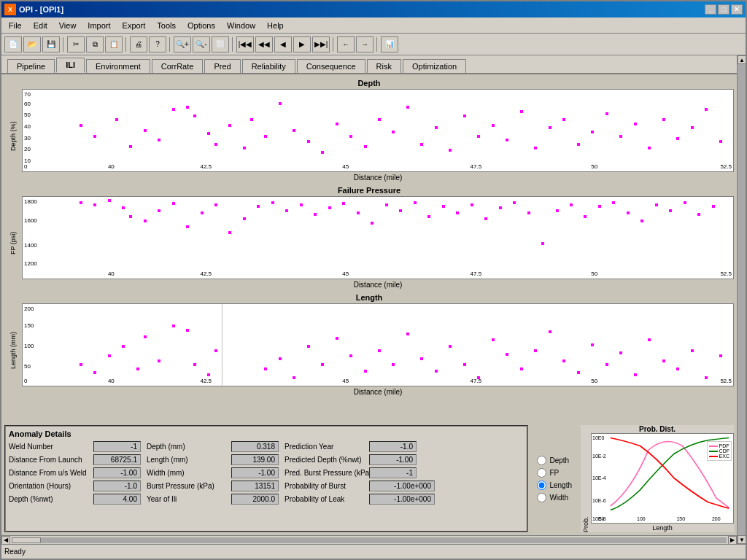  I want to click on field-pred-year: Prediction Year -1.0, so click(360, 446).